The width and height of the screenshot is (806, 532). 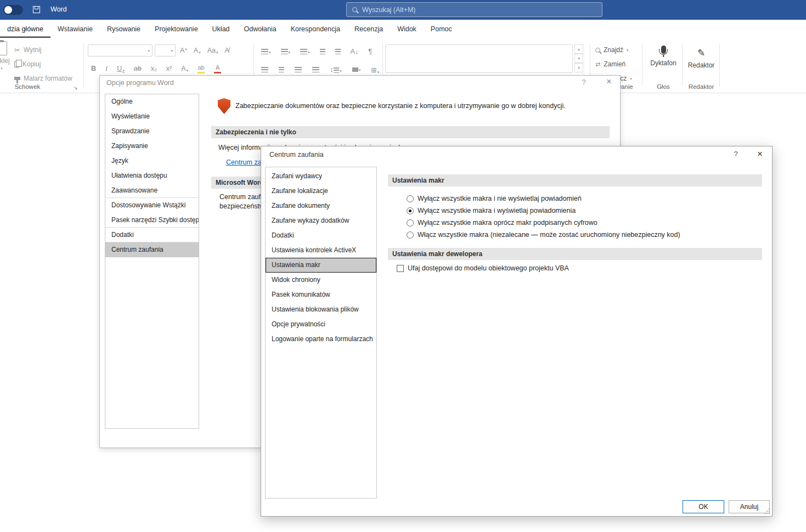 What do you see at coordinates (321, 325) in the screenshot?
I see `trust-nav-item: Opcje prywatności` at bounding box center [321, 325].